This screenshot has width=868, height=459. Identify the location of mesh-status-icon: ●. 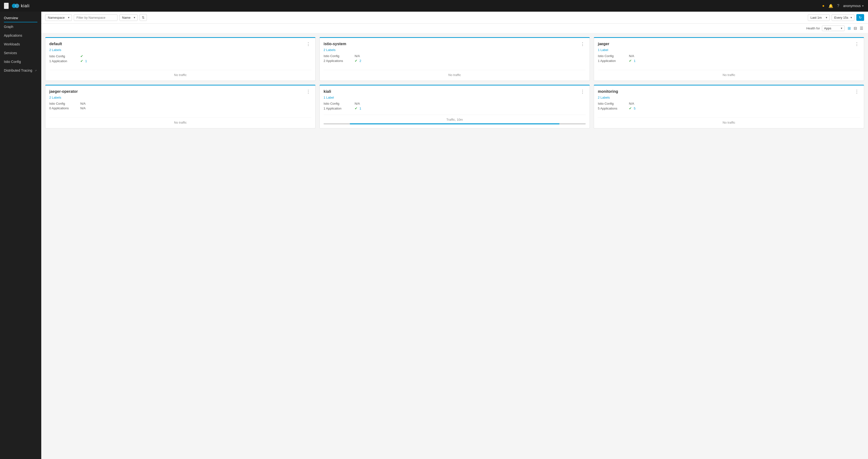
(824, 6).